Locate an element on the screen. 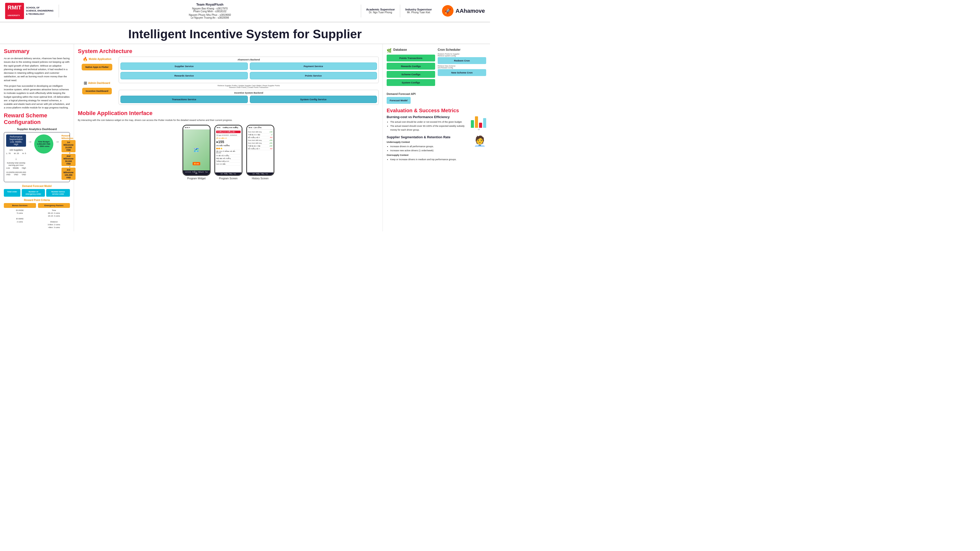  page-header: RMIT UNIVERSITY SCHOOL OF SCIENCE, ENGIN… is located at coordinates (245, 11).